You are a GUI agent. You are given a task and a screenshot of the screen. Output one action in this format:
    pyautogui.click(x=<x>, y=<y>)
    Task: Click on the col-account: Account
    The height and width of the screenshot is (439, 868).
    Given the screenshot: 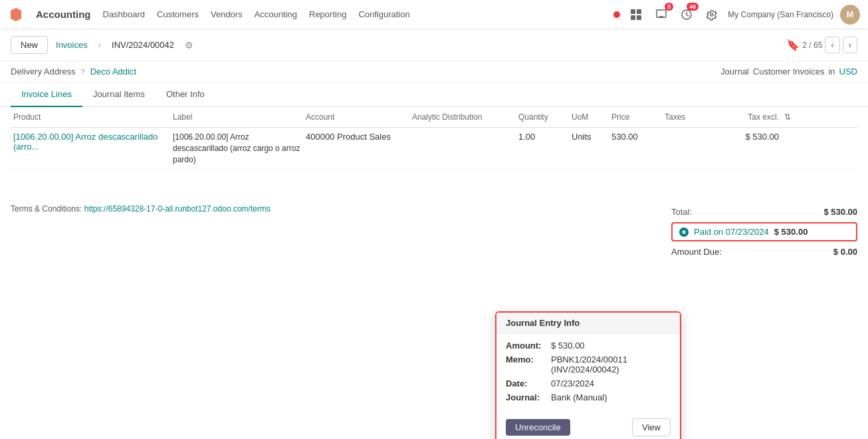 What is the action you would take?
    pyautogui.click(x=356, y=117)
    